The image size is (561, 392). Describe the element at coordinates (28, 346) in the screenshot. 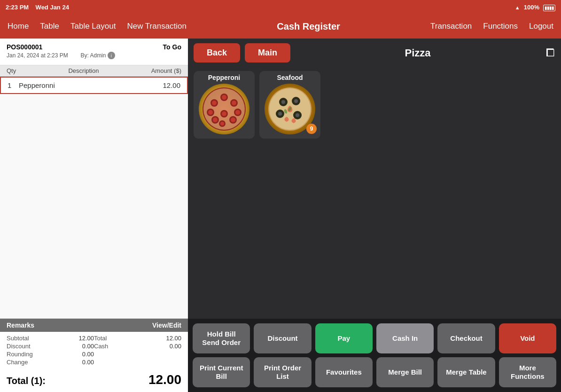

I see `discount-label: Discount` at that location.